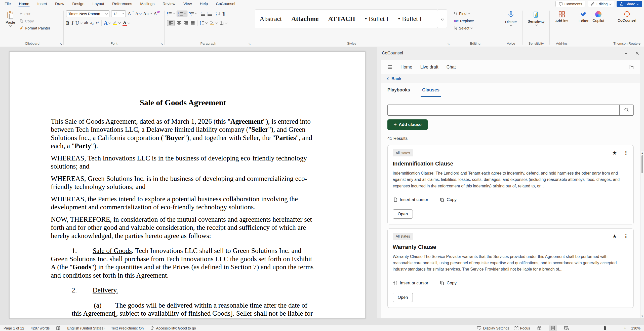  I want to click on document-paragraph: (a)The goods will be delivered within a …, so click(183, 310).